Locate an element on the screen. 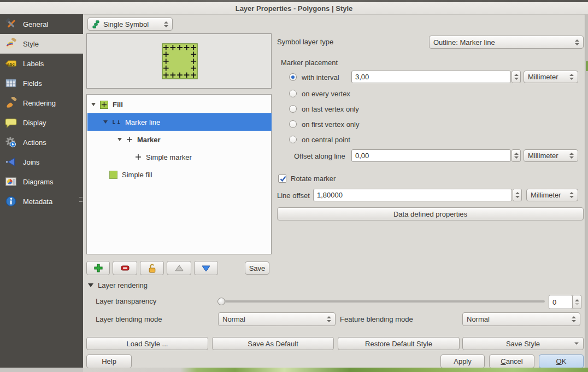  symbol-layer-type-label: Symbol layer type is located at coordinates (305, 42).